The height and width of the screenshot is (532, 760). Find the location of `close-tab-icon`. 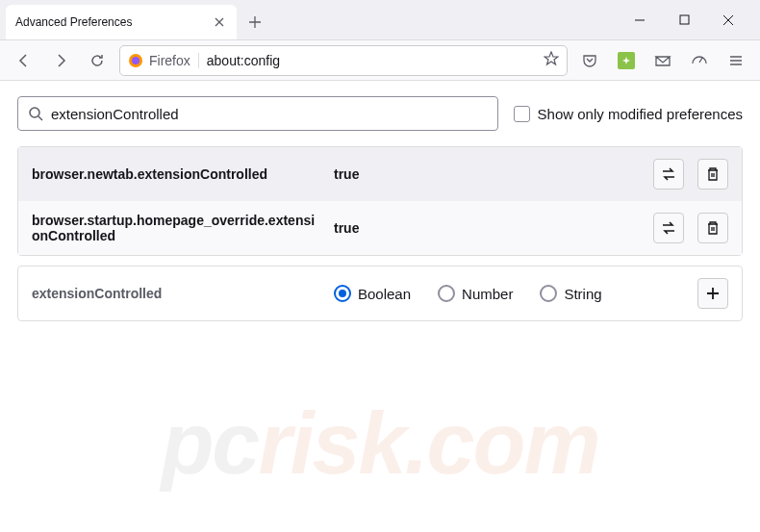

close-tab-icon is located at coordinates (219, 22).